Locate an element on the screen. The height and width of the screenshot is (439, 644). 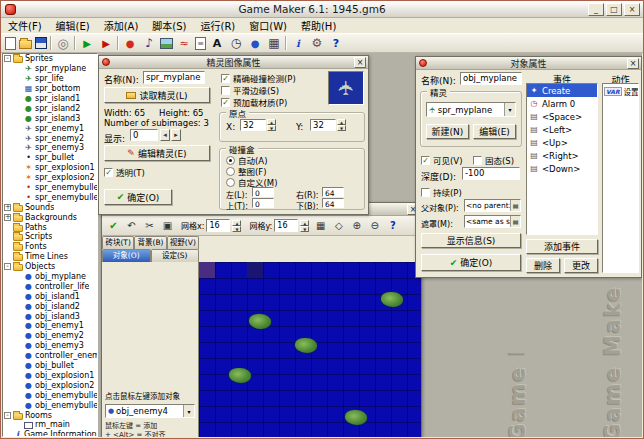
tree-item: ● obj_explosion2 is located at coordinates (50, 385).